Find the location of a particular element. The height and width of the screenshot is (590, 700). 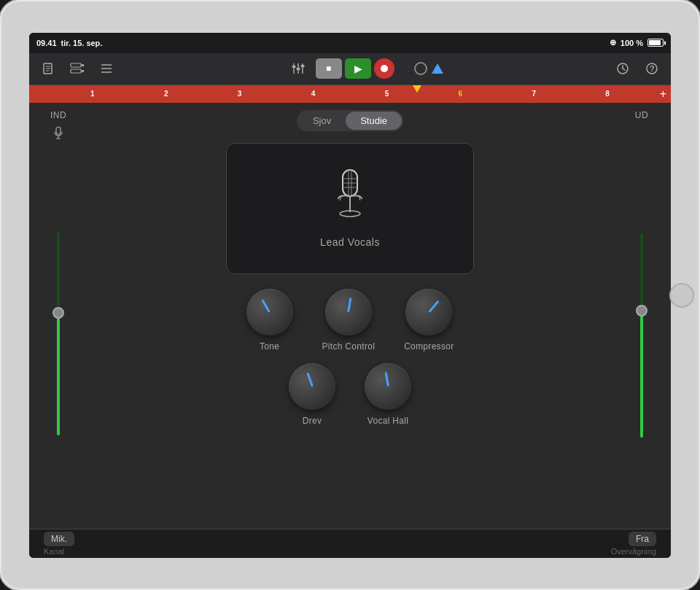

ruler-mark-2: 2 is located at coordinates (166, 93).